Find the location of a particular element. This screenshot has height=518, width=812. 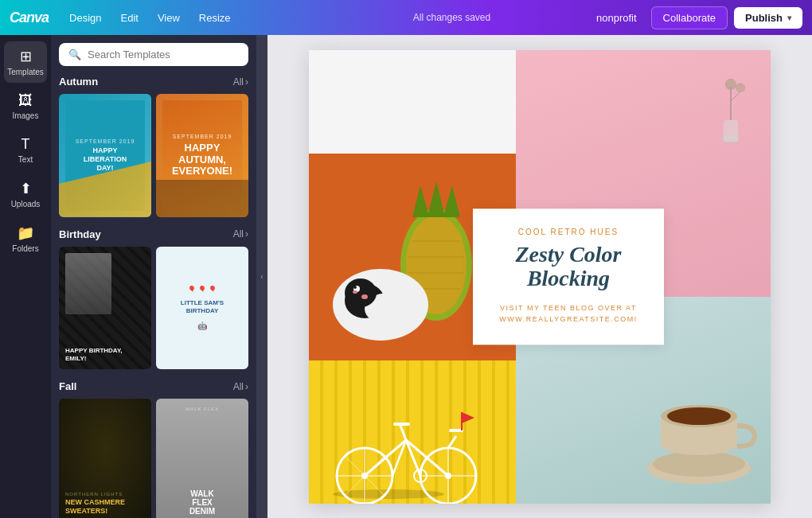

publish-label: Publish is located at coordinates (764, 18).